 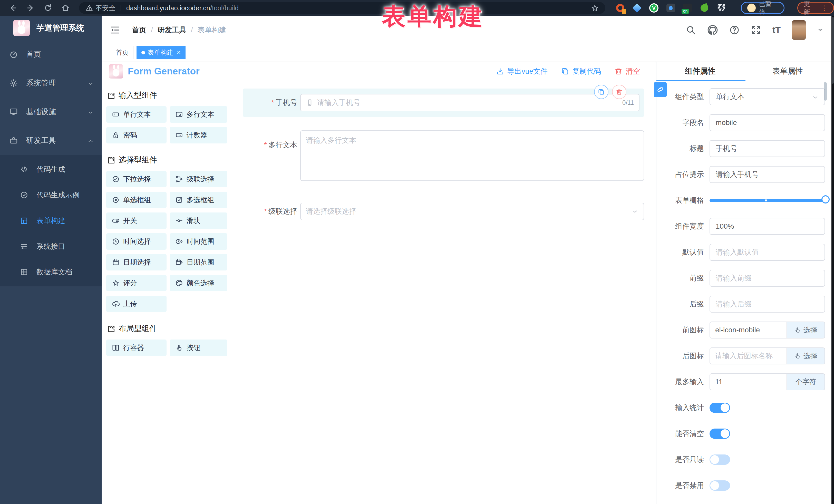 What do you see at coordinates (767, 175) in the screenshot?
I see `prop-input: 请输入手机号` at bounding box center [767, 175].